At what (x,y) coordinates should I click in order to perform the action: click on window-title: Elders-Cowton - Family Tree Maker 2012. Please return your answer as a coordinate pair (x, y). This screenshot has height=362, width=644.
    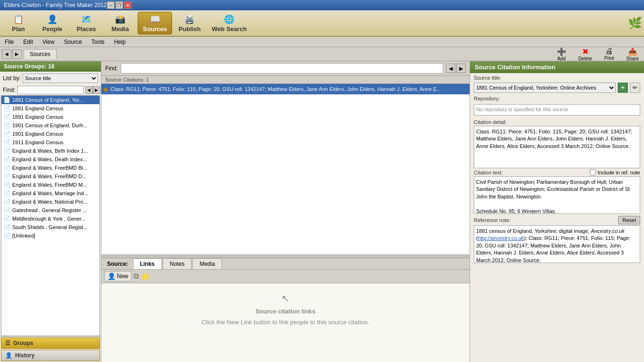
    Looking at the image, I should click on (56, 5).